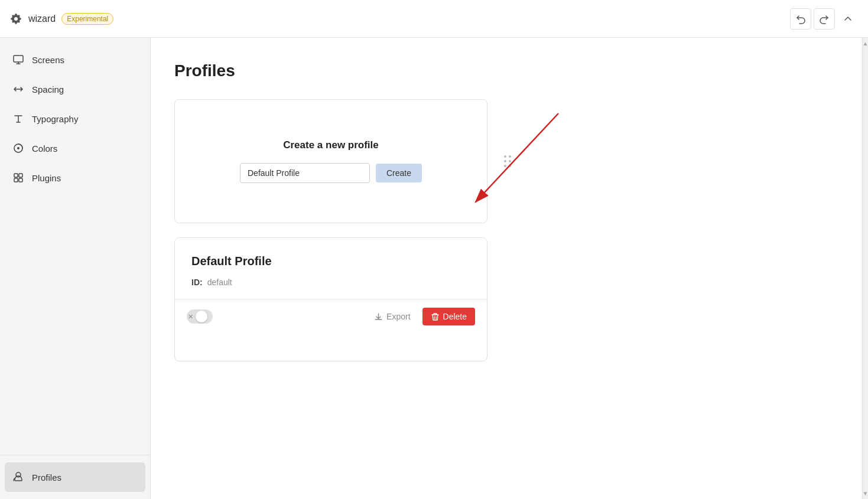 This screenshot has height=499, width=868. I want to click on spacing-icon, so click(18, 89).